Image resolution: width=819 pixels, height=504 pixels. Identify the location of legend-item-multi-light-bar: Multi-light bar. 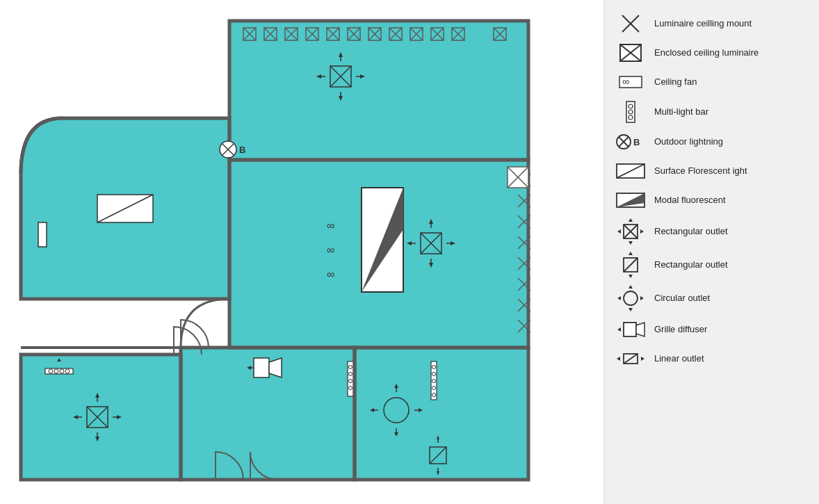
(712, 112).